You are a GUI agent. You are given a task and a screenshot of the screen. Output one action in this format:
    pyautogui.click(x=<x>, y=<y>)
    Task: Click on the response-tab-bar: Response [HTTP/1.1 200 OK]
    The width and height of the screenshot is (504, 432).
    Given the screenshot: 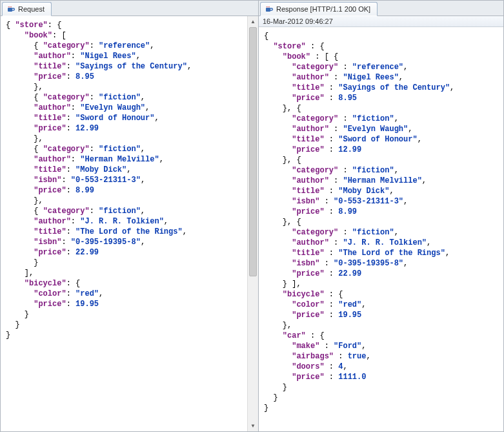 What is the action you would take?
    pyautogui.click(x=381, y=8)
    